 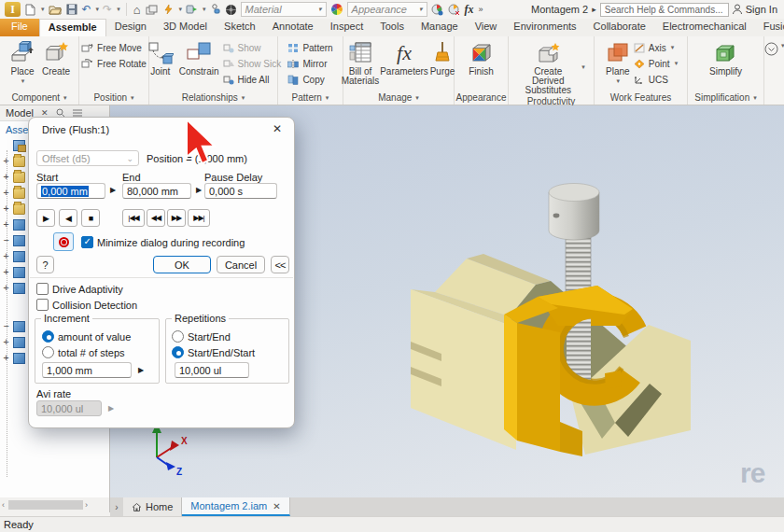 I want to click on panel-label-manage: Manage▾, so click(x=399, y=97).